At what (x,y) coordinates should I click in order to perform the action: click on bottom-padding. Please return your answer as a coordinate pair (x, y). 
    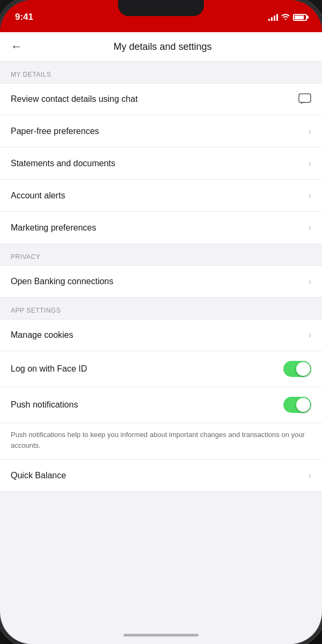
    Looking at the image, I should click on (161, 497).